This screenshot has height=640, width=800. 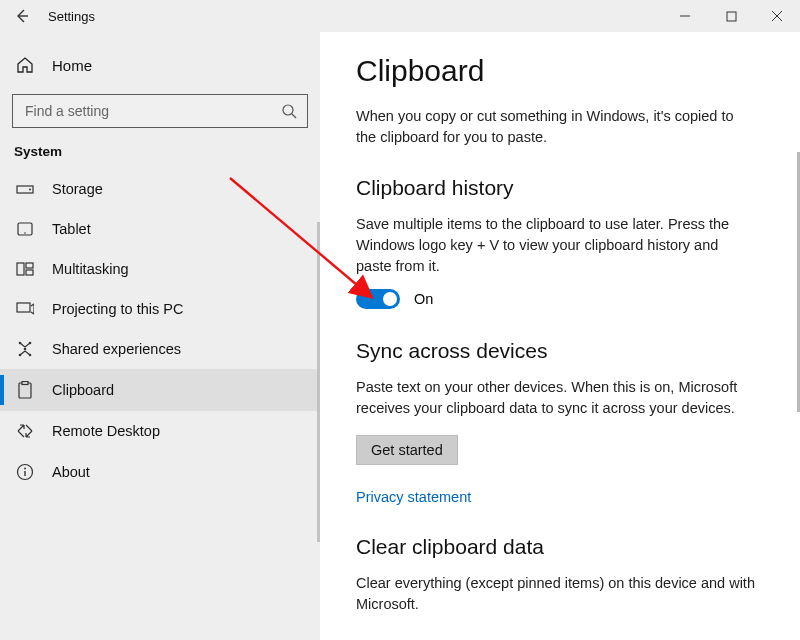 What do you see at coordinates (25, 229) in the screenshot?
I see `tablet-icon` at bounding box center [25, 229].